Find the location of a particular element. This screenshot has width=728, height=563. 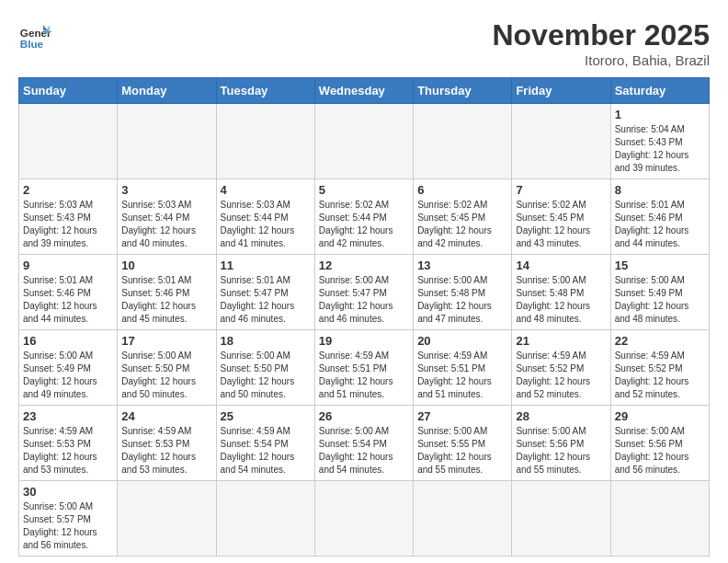

calendar-cell: 26Sunrise: 5:00 AMSunset: 5:54 PMDayligh… is located at coordinates (364, 443).